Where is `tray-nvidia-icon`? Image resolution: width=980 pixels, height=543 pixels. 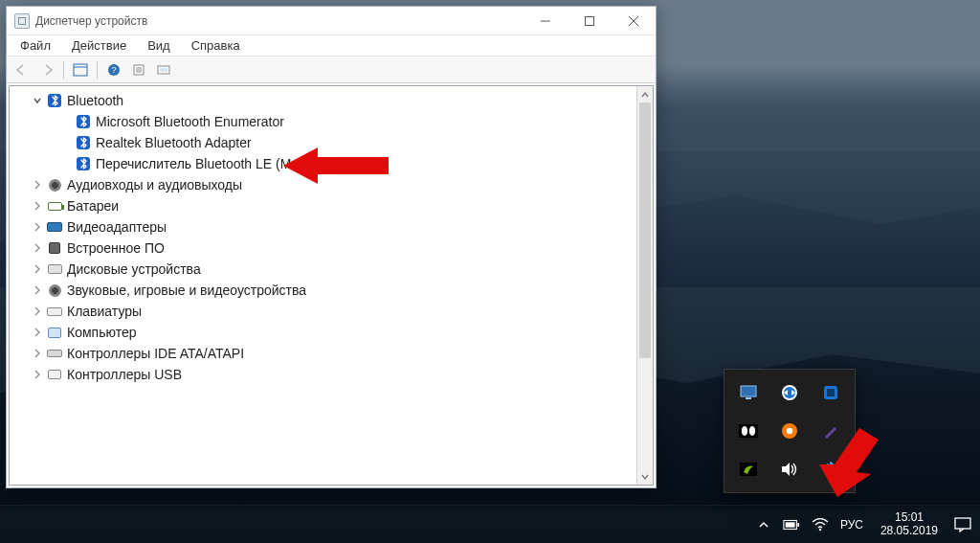 tray-nvidia-icon is located at coordinates (748, 469).